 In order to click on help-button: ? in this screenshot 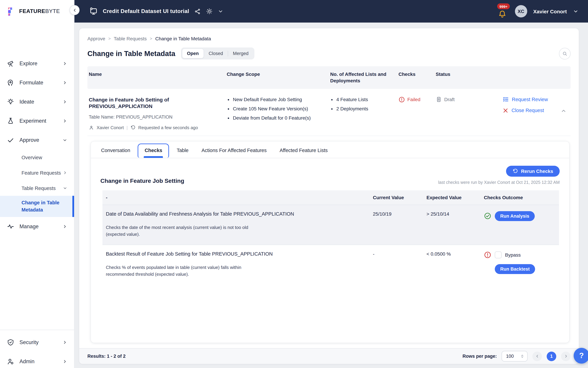, I will do `click(581, 356)`.